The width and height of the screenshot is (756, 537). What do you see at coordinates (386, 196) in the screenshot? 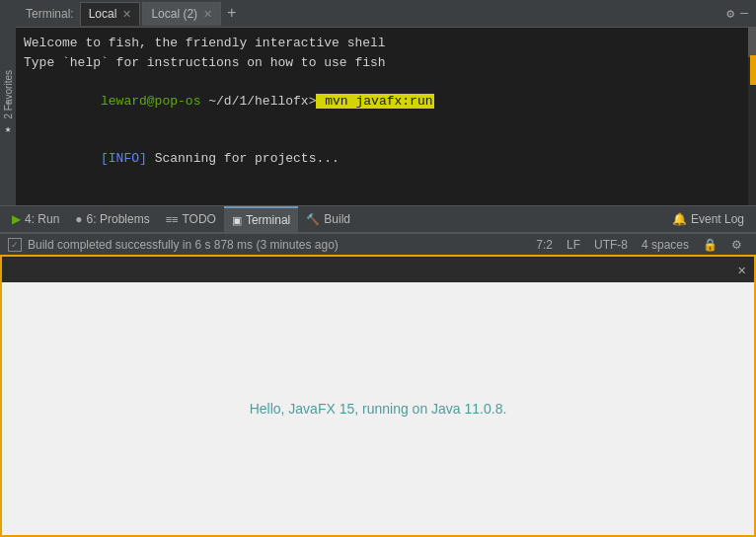
I see `terminal-line-5: [INFO]` at bounding box center [386, 196].